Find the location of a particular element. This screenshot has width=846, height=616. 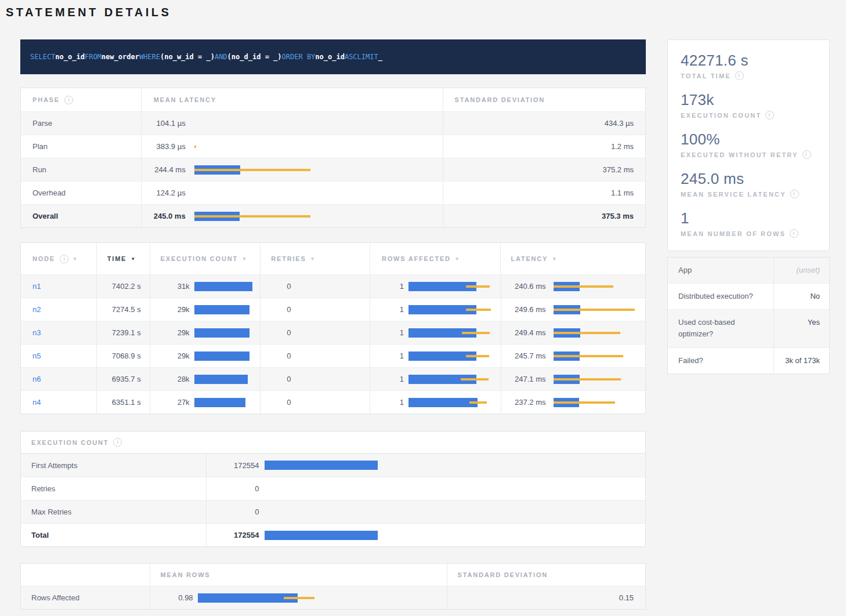

sort-header-retries: RETRIES ▼ is located at coordinates (314, 259).